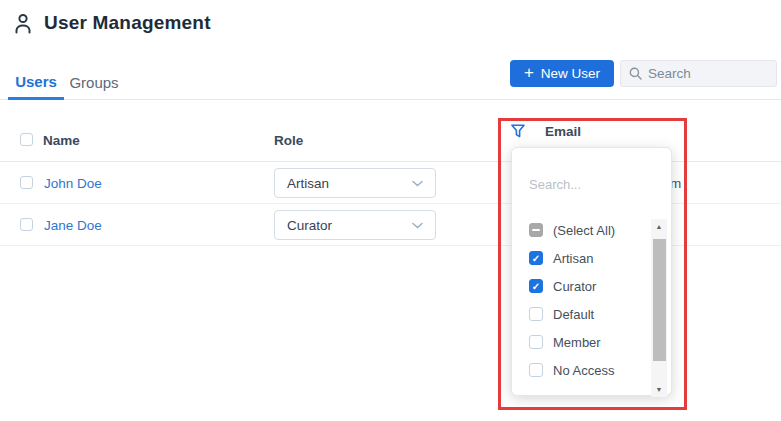 This screenshot has width=781, height=421. What do you see at coordinates (308, 184) in the screenshot?
I see `role-select-value: Artisan` at bounding box center [308, 184].